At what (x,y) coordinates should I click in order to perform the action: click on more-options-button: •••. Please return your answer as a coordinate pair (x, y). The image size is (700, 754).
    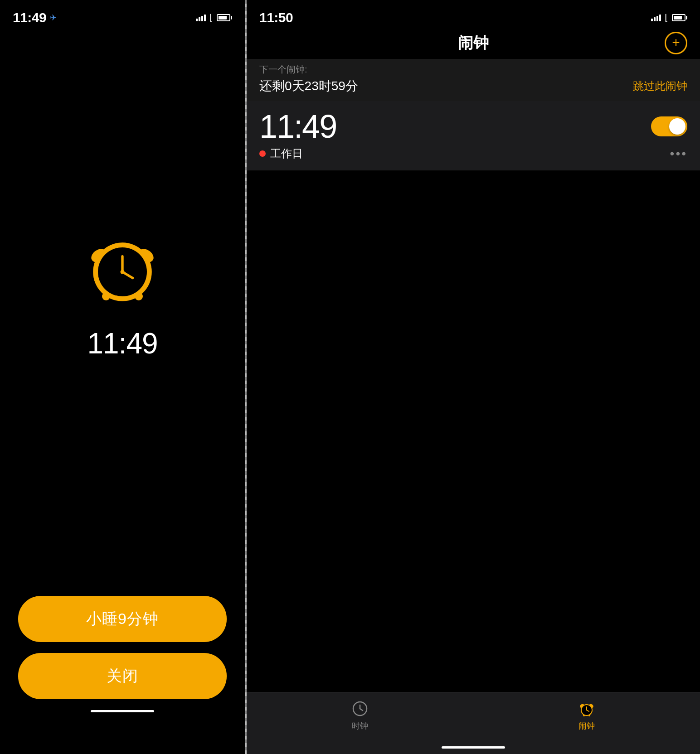
    Looking at the image, I should click on (679, 154).